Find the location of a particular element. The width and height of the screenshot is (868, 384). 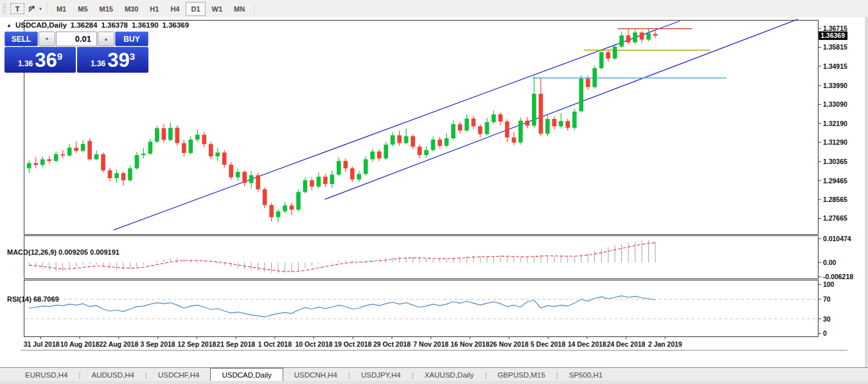

macd-indicator-label: MACD(12,26,9) 0.009205 0.009191 is located at coordinates (63, 252).